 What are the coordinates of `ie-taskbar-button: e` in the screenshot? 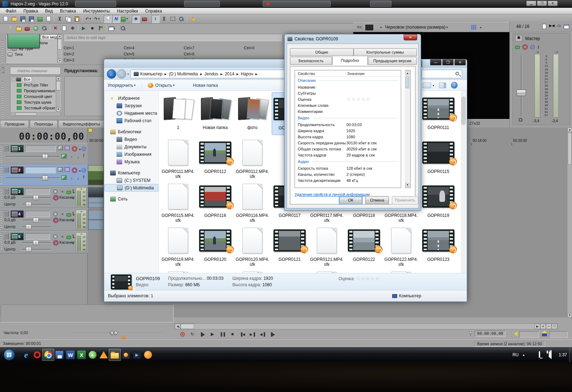 It's located at (26, 355).